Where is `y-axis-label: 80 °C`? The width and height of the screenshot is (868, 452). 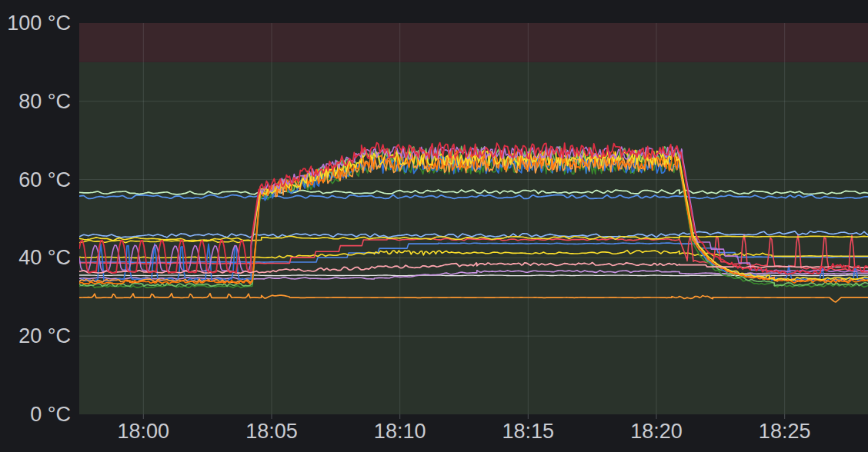 y-axis-label: 80 °C is located at coordinates (35, 101).